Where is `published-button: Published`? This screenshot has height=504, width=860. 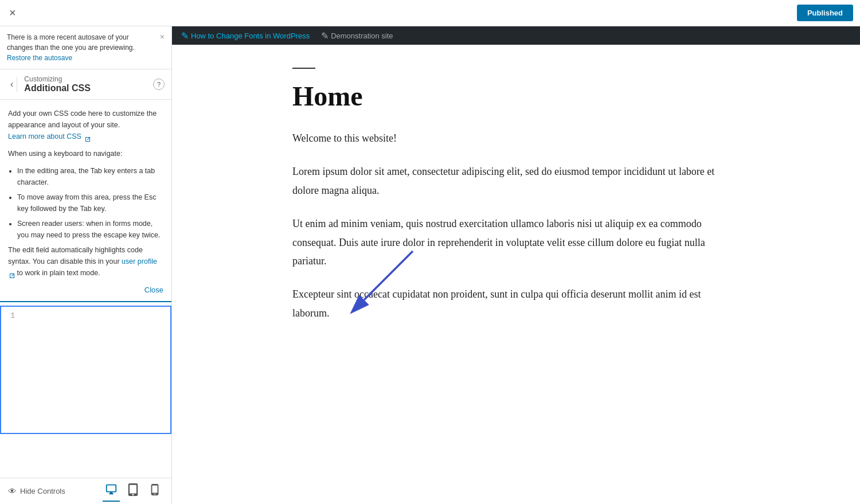 published-button: Published is located at coordinates (825, 13).